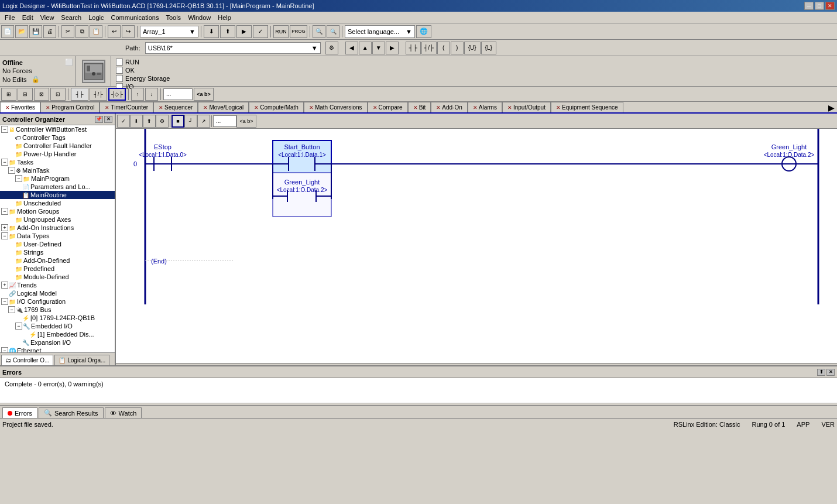 This screenshot has height=504, width=837. I want to click on diag-ab-btn: <a b>, so click(246, 121).